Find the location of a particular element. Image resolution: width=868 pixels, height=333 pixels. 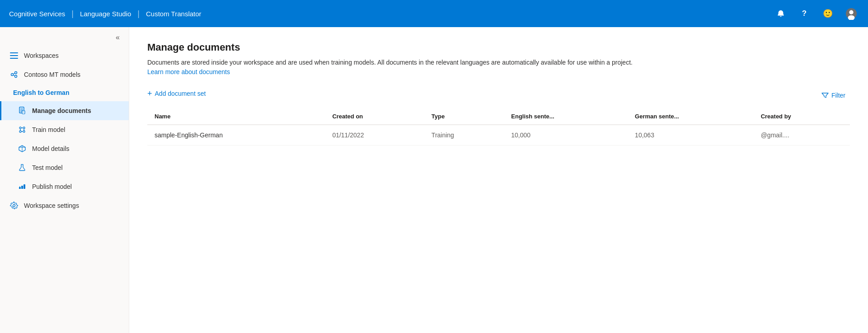

brand-cognitive-services: Cognitive Services is located at coordinates (37, 14).